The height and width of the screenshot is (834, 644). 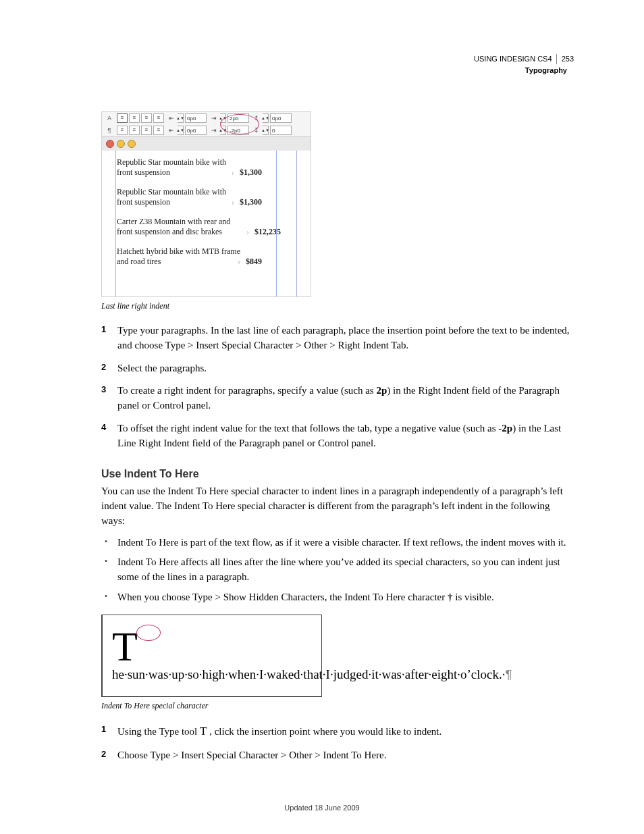 I want to click on figure-indent-to-here: T he·sun·was·up·so·high·when·I·waked·tha…, so click(x=212, y=656).